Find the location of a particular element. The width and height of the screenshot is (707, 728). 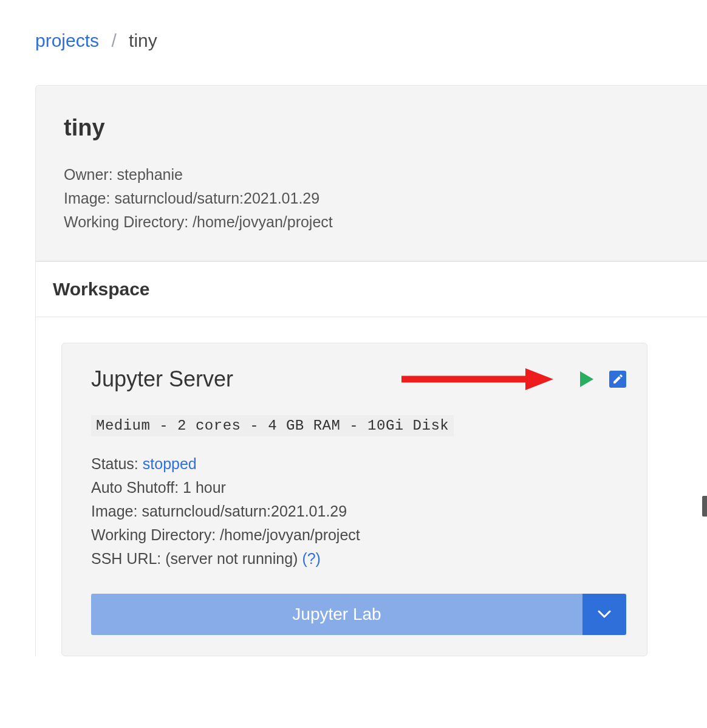

server-image-line: Image: saturncloud/saturn:2021.01.29 is located at coordinates (358, 513).